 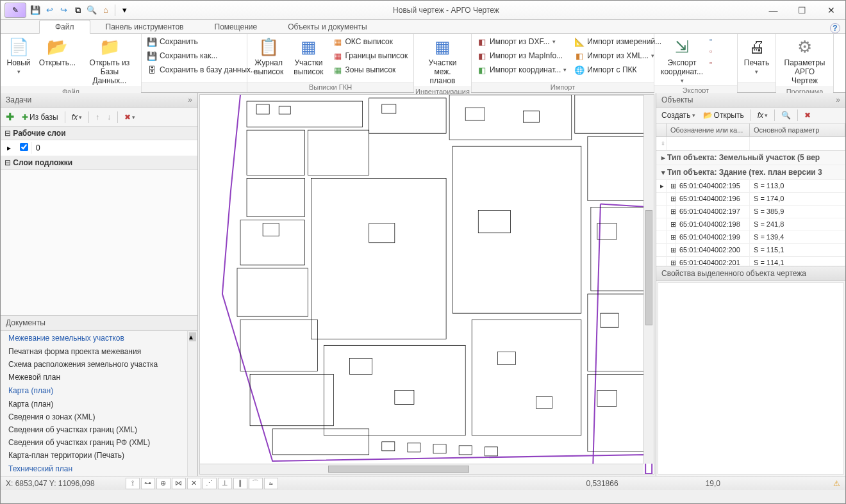 I want to click on tab-objects: Объекты и документы, so click(x=327, y=27).